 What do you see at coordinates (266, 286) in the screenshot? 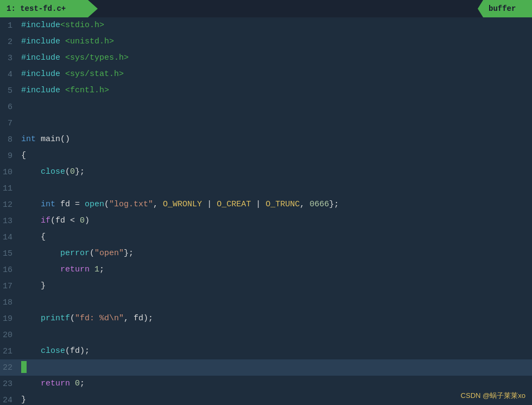
I see `code-line: 17 }` at bounding box center [266, 286].